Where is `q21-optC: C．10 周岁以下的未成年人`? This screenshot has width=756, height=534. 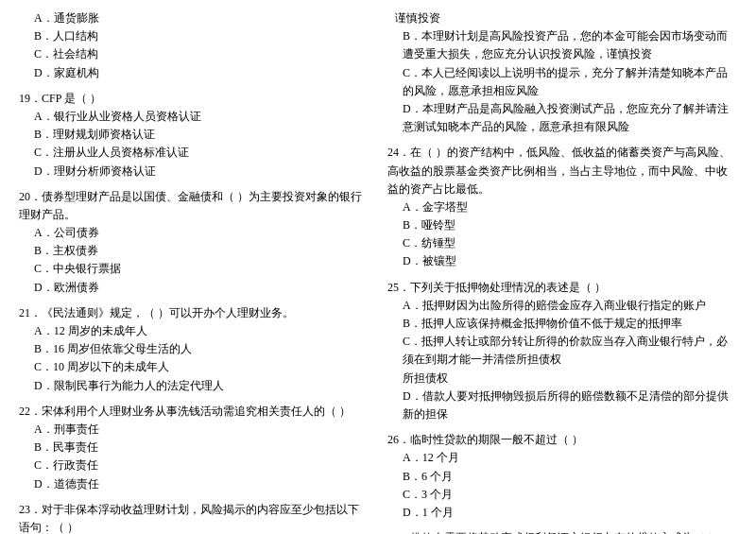
q21-optC: C．10 周岁以下的未成年人 is located at coordinates (194, 367).